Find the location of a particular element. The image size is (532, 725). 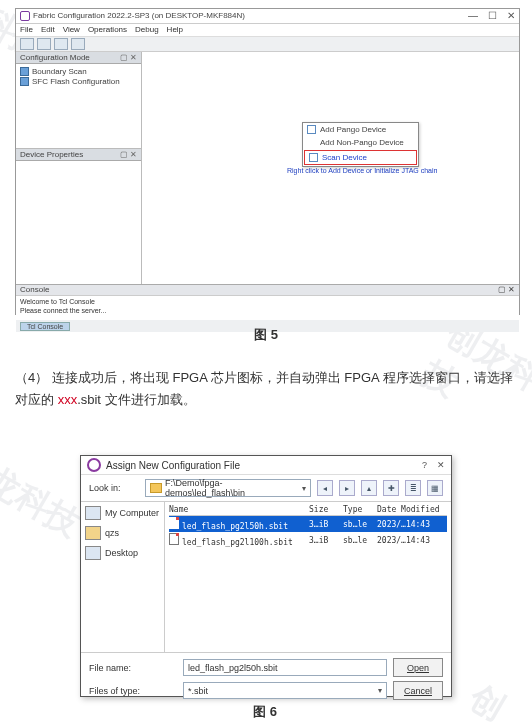

device-properties-panel is located at coordinates (78, 222).